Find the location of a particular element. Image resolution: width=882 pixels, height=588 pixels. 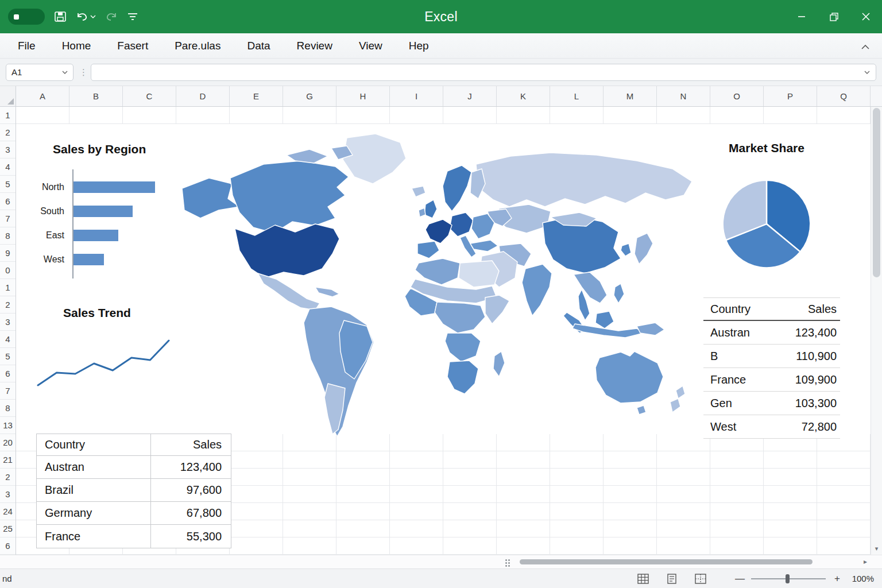

maximize-button is located at coordinates (834, 17).